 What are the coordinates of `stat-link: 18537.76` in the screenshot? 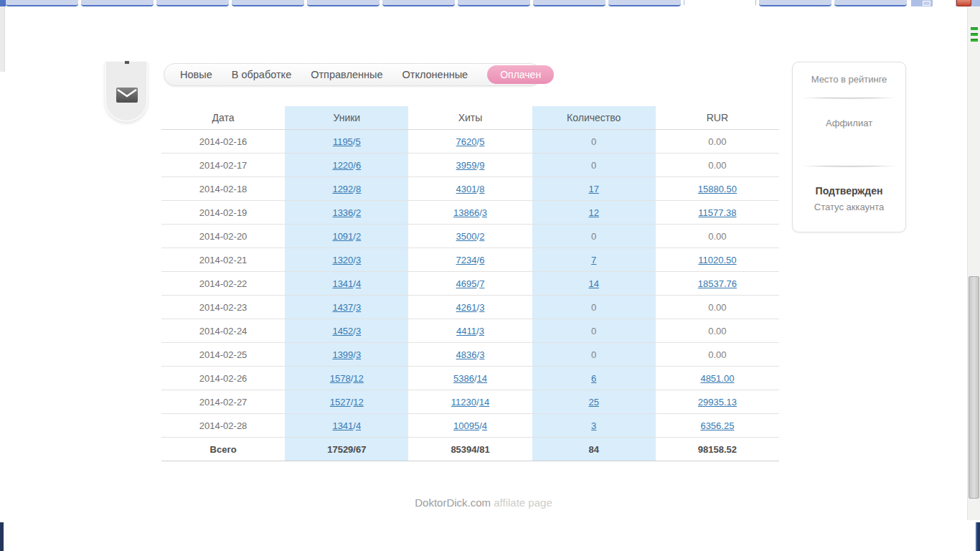 It's located at (717, 284).